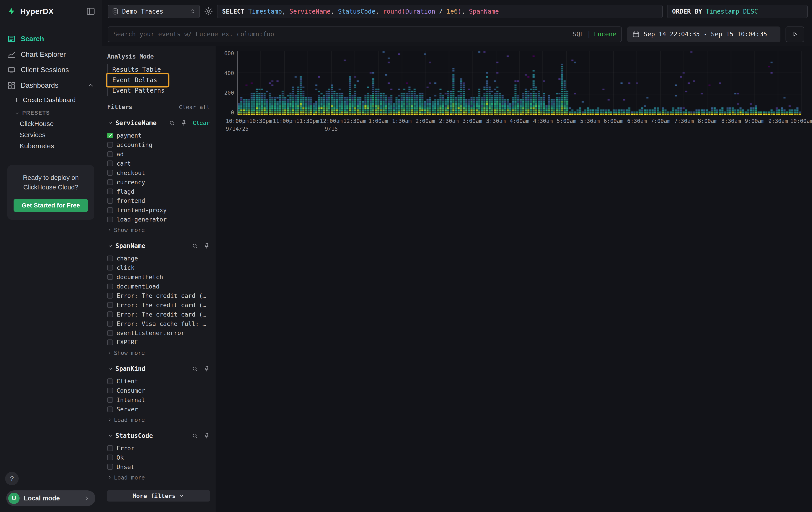  What do you see at coordinates (158, 191) in the screenshot?
I see `facet-option-flagd: flagd` at bounding box center [158, 191].